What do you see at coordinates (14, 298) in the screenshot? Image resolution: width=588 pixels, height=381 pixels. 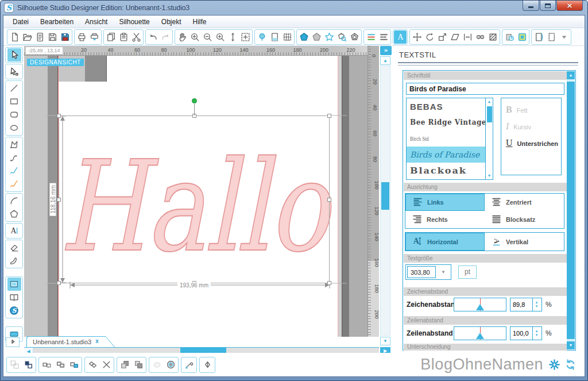 I see `library-button` at bounding box center [14, 298].